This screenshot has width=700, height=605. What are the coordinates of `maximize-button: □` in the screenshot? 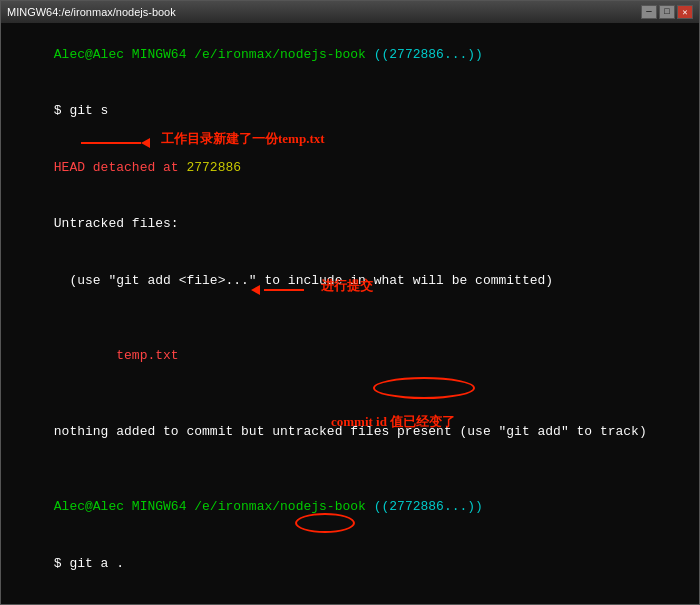 It's located at (667, 12).